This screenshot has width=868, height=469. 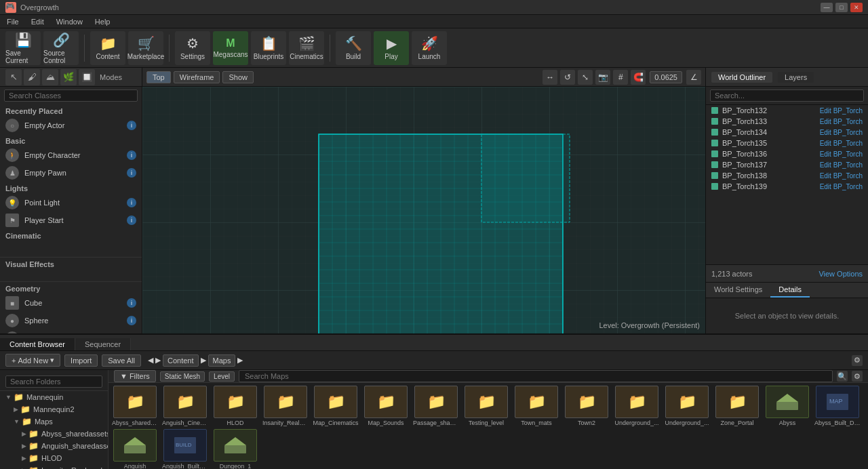 I want to click on player-start-info: i, so click(x=132, y=220).